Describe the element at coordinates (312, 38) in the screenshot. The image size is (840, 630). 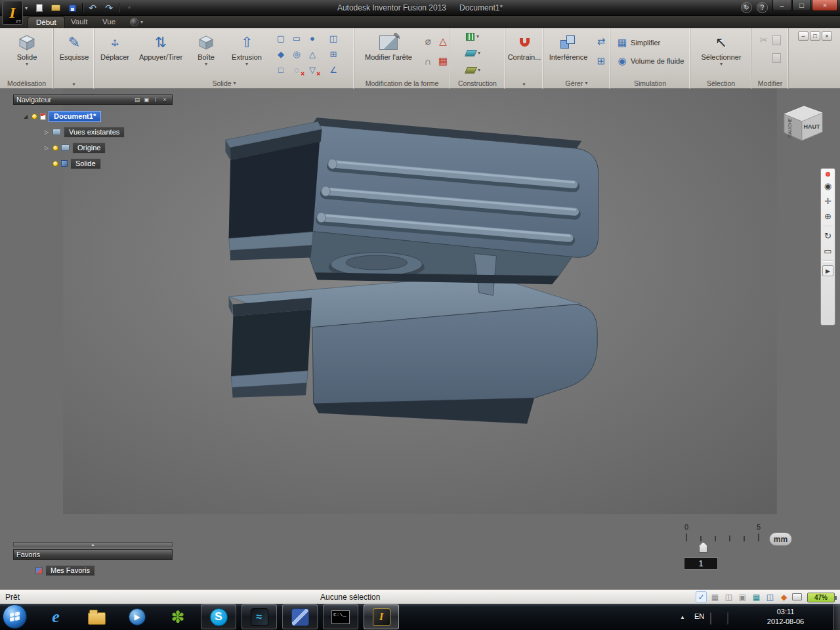
I see `primitive-sphere-button: ●` at that location.